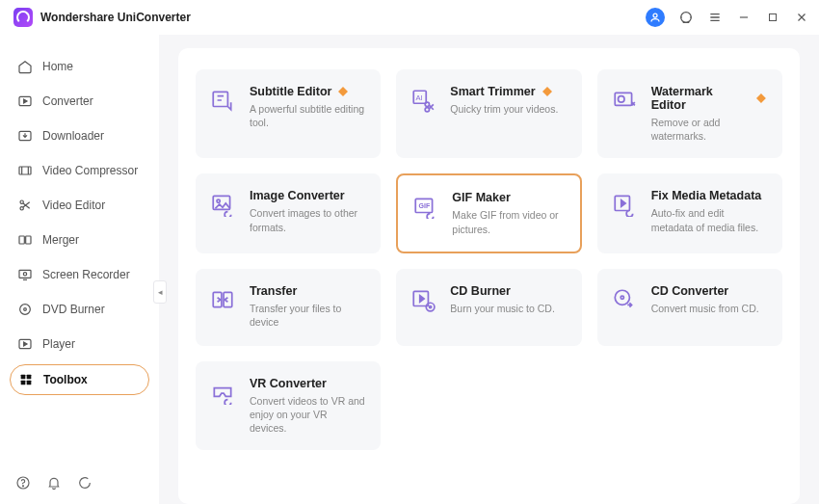 This screenshot has height=504, width=819. I want to click on sidebar-label: Converter, so click(67, 101).